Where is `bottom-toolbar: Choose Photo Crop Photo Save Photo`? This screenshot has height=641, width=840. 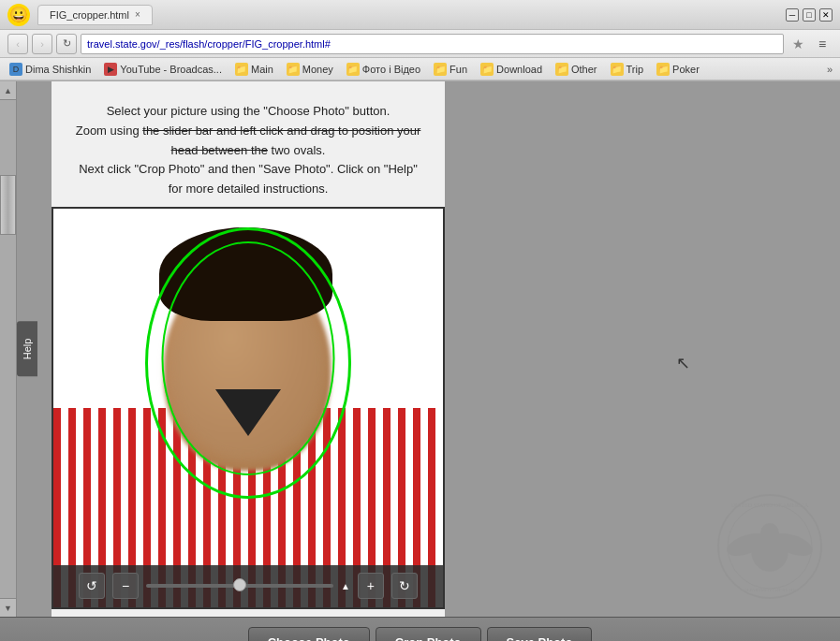
bottom-toolbar: Choose Photo Crop Photo Save Photo is located at coordinates (420, 629).